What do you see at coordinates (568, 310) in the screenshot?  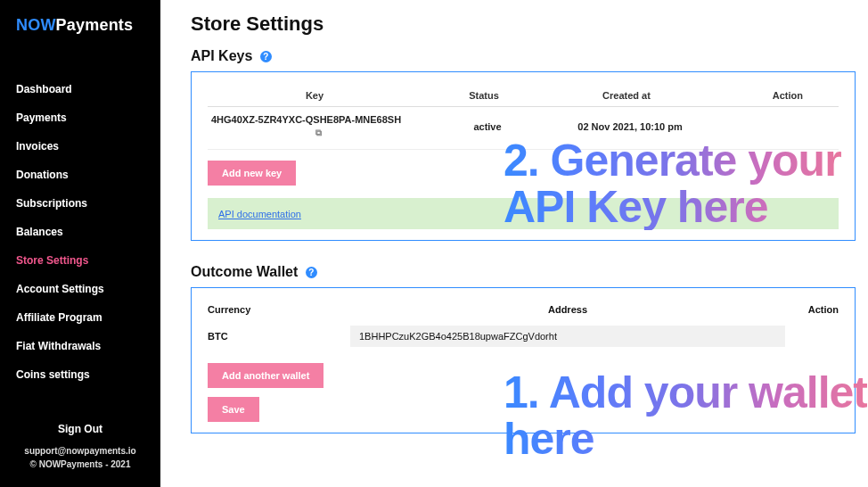 I see `col-address: Address` at bounding box center [568, 310].